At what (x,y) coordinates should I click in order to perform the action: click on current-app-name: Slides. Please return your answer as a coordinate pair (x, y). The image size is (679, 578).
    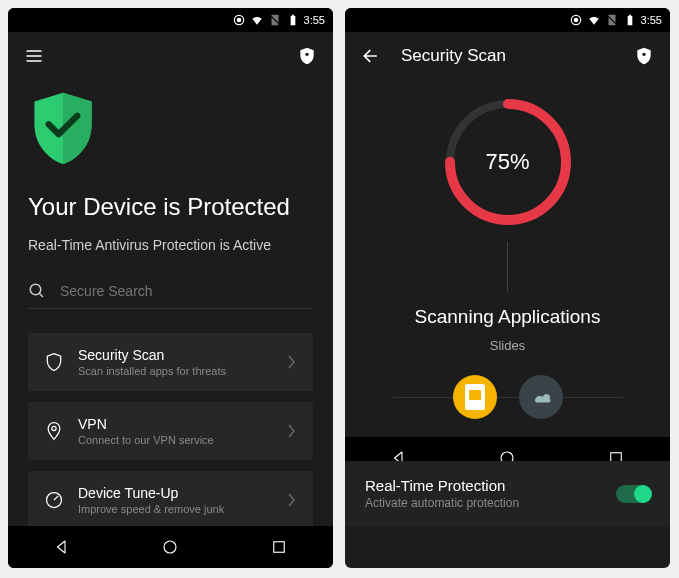
    Looking at the image, I should click on (508, 346).